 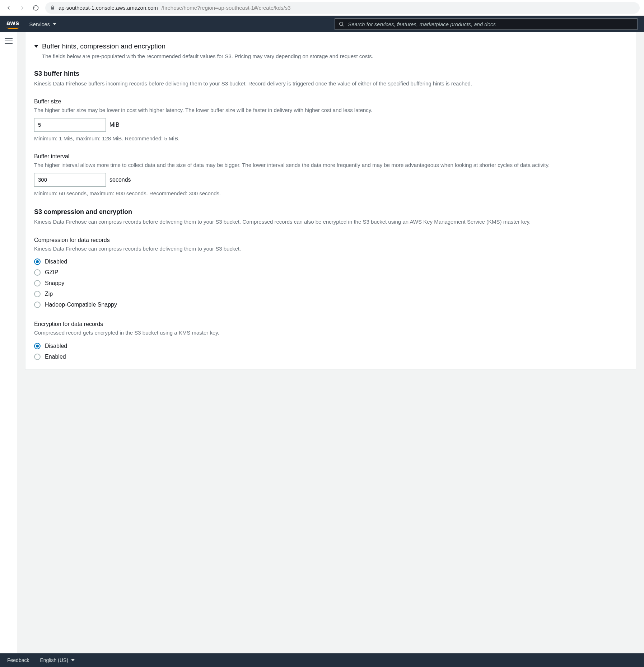 What do you see at coordinates (9, 343) in the screenshot?
I see `left-rail` at bounding box center [9, 343].